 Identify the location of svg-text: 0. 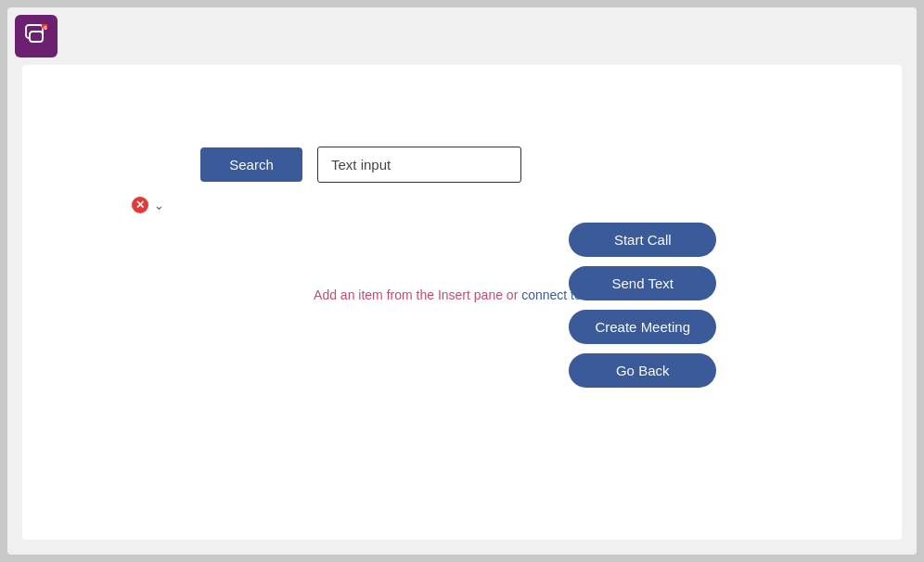
(45, 27).